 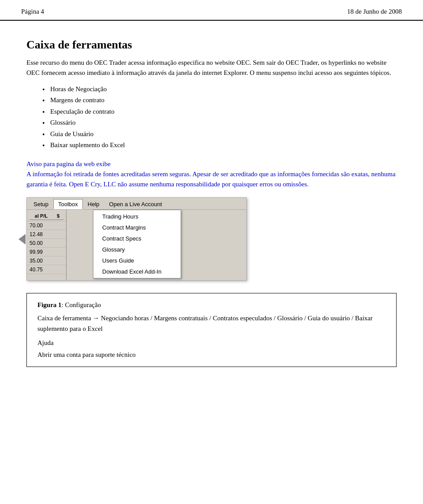 I want to click on sidebar-row-4: 99.99, so click(x=47, y=252).